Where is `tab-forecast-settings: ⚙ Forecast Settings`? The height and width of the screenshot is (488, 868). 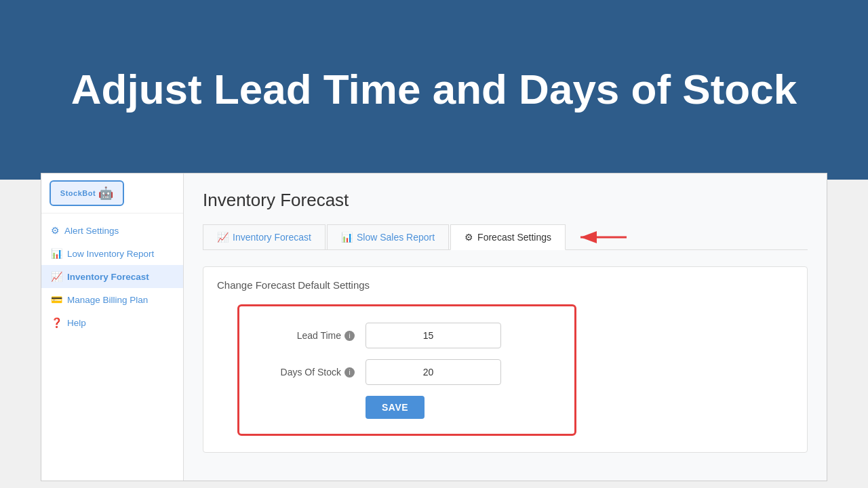 tab-forecast-settings: ⚙ Forecast Settings is located at coordinates (508, 237).